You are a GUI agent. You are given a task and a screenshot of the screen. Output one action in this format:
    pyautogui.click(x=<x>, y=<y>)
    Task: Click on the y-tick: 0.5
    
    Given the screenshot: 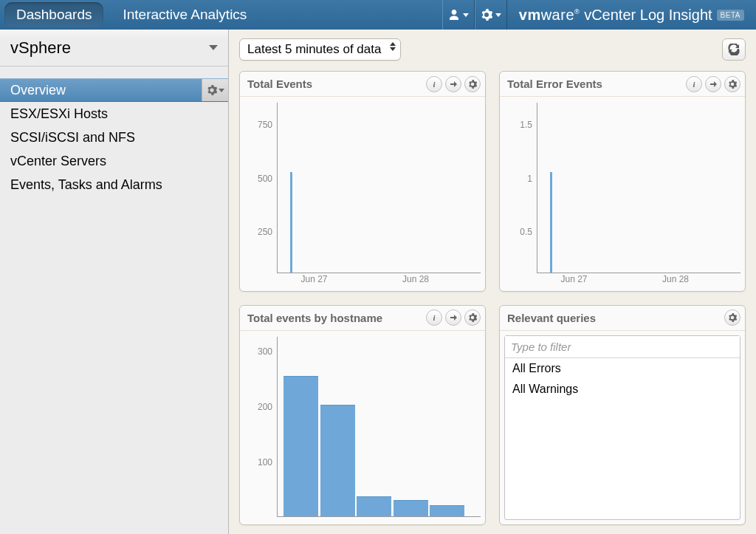 What is the action you would take?
    pyautogui.click(x=526, y=232)
    